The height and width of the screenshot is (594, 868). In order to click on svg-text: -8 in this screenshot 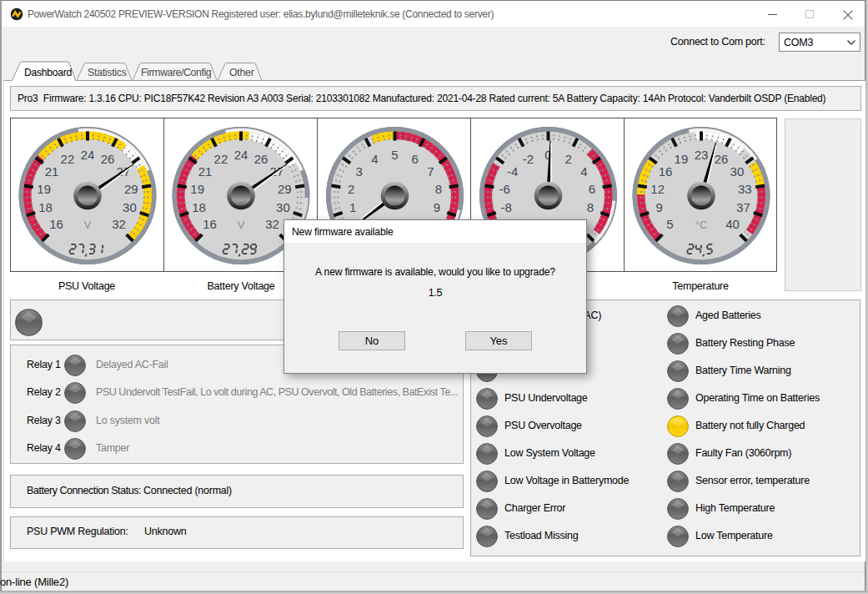, I will do `click(505, 207)`.